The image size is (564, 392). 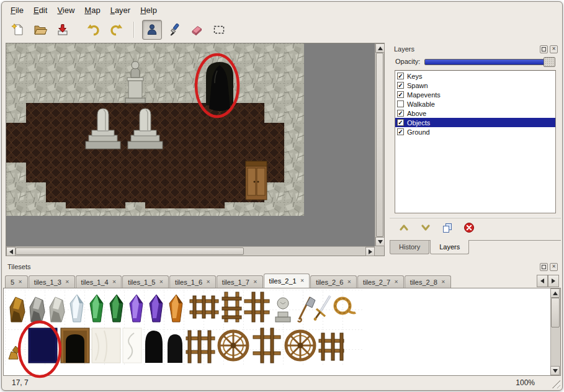 What do you see at coordinates (553, 281) in the screenshot?
I see `tabs-scroll-right-button` at bounding box center [553, 281].